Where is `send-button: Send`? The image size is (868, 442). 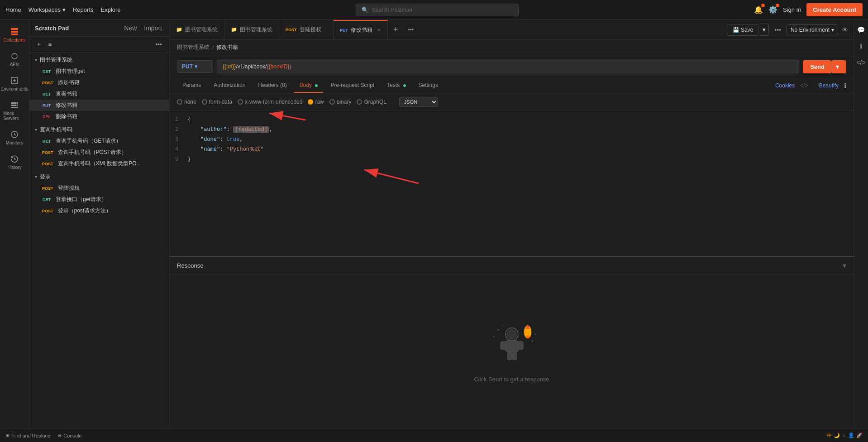 send-button: Send is located at coordinates (817, 67).